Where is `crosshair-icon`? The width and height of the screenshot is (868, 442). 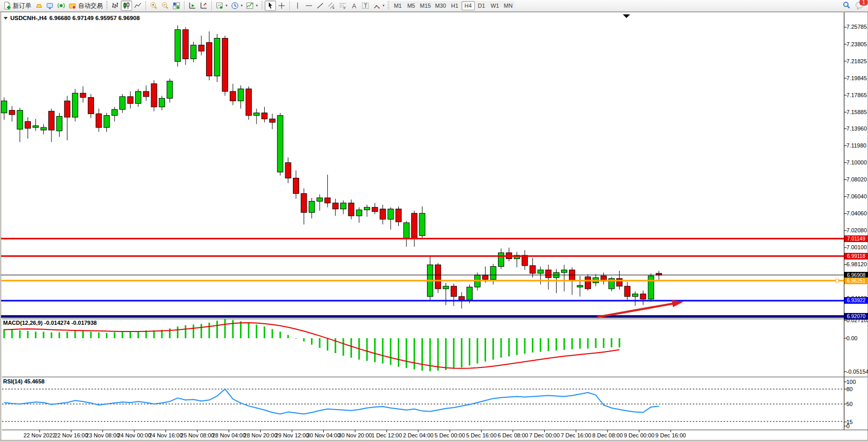 crosshair-icon is located at coordinates (282, 6).